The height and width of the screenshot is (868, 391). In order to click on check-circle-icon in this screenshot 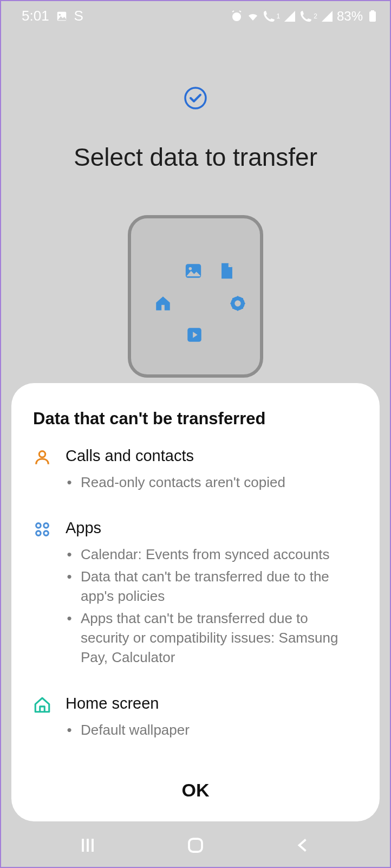, I will do `click(196, 98)`.